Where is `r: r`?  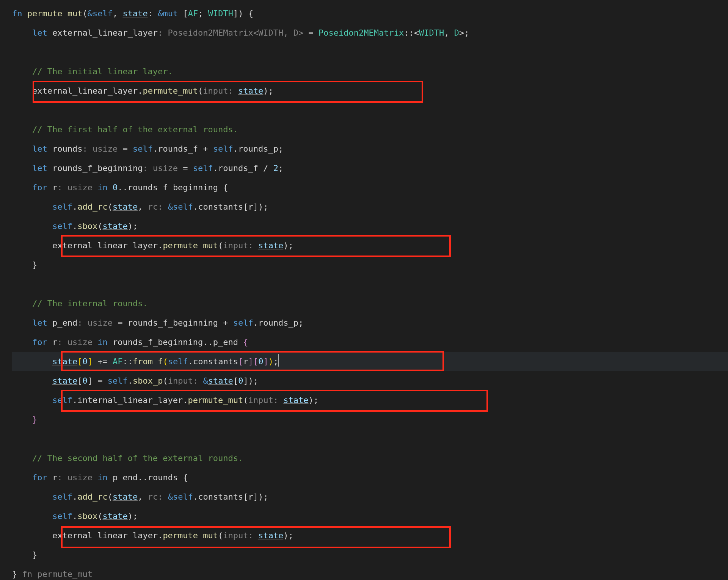
r: r is located at coordinates (246, 362).